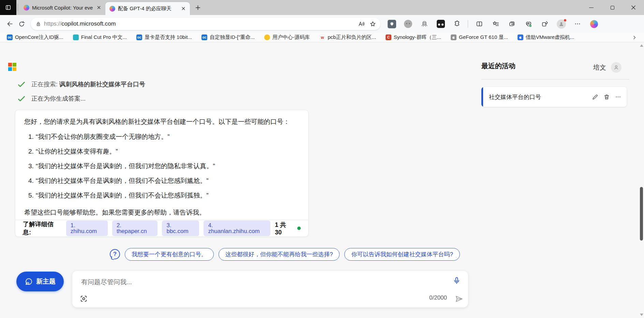 Image resolution: width=644 pixels, height=318 pixels. What do you see at coordinates (618, 97) in the screenshot?
I see `more-options-button` at bounding box center [618, 97].